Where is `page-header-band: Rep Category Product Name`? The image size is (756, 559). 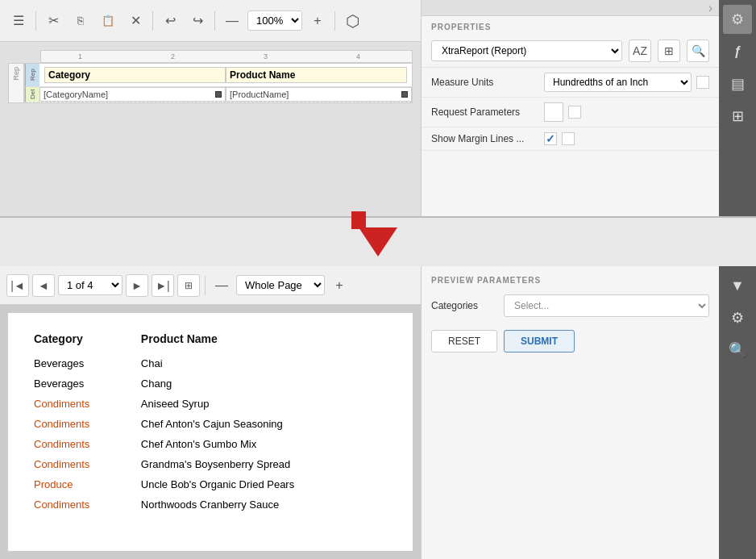 page-header-band: Rep Category Product Name is located at coordinates (218, 76).